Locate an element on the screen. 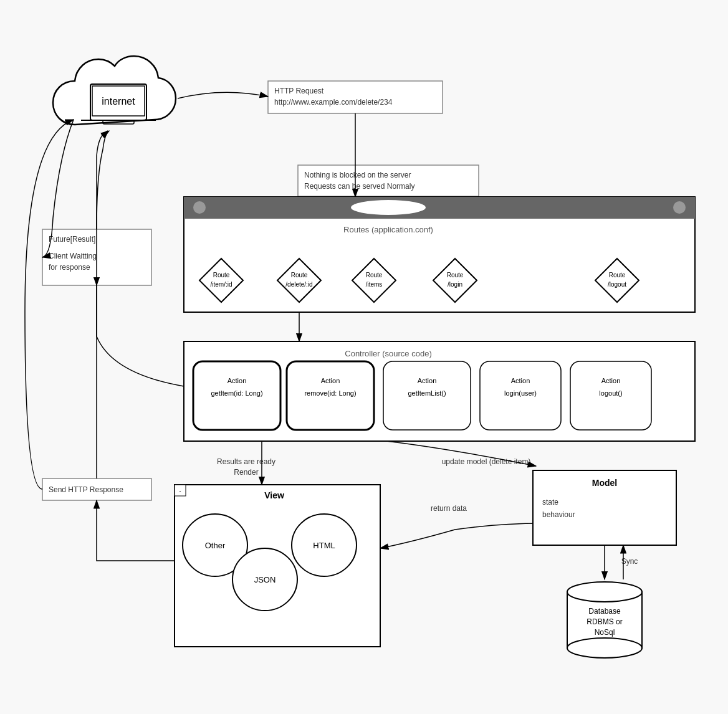 This screenshot has height=714, width=728. svg-text: Requests can be served Normaly is located at coordinates (359, 186).